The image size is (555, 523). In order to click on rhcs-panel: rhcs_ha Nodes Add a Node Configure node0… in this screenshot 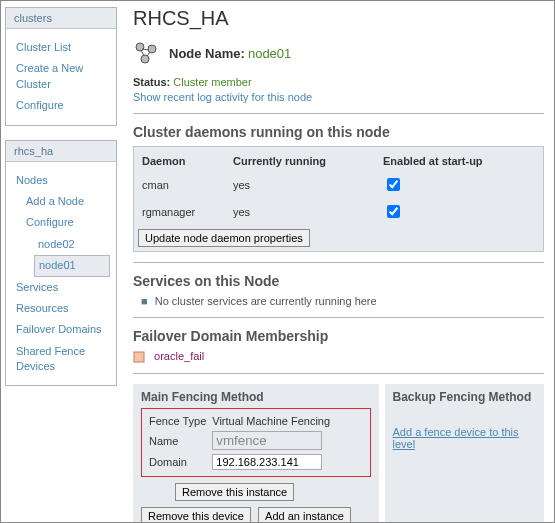, I will do `click(61, 264)`.